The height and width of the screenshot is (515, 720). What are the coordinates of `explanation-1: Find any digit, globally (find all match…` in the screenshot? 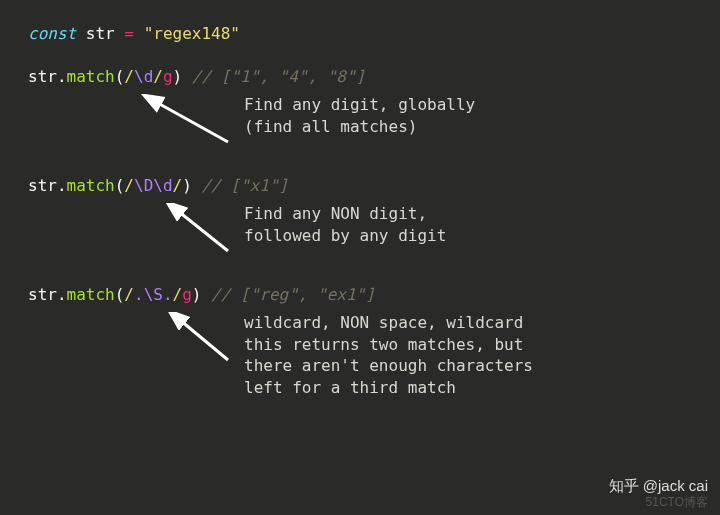 It's located at (360, 116).